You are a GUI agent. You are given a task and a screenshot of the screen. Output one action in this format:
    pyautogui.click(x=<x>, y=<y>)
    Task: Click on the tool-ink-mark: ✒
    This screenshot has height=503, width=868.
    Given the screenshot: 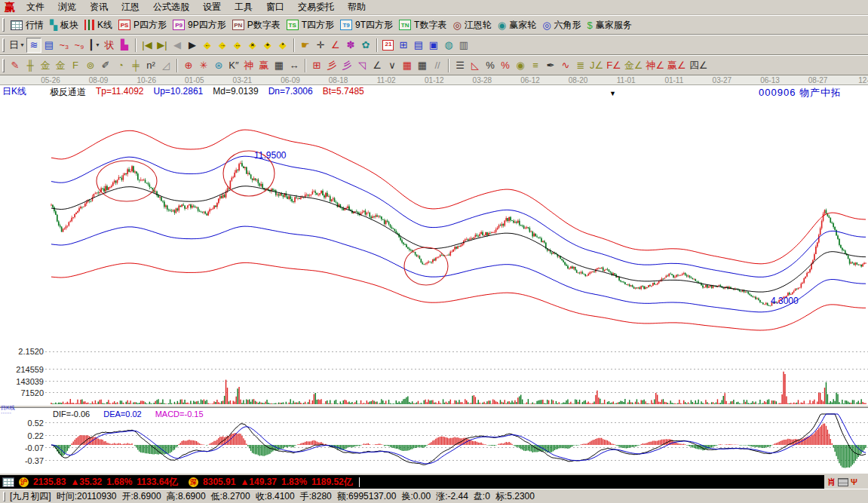 What is the action you would take?
    pyautogui.click(x=551, y=66)
    